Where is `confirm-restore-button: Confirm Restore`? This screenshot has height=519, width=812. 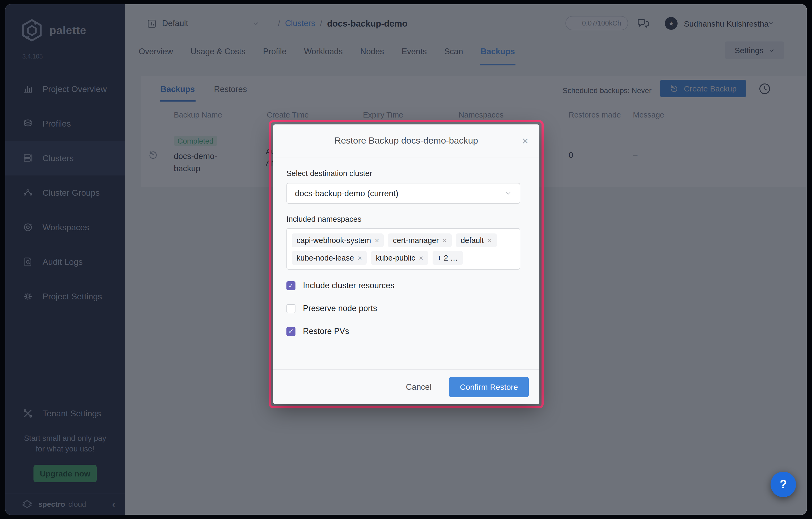
confirm-restore-button: Confirm Restore is located at coordinates (489, 387).